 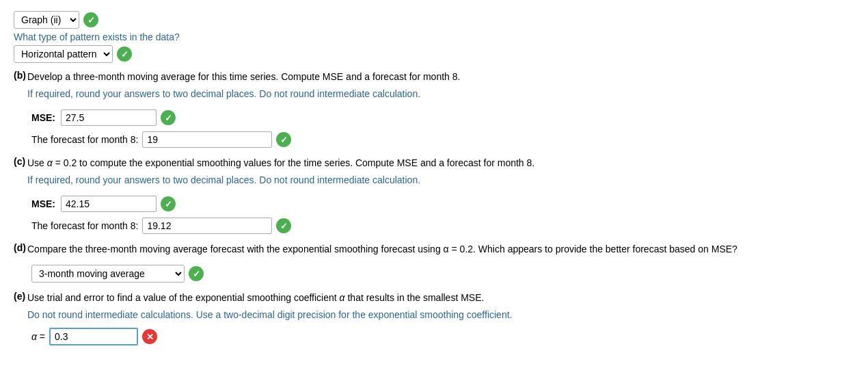 What do you see at coordinates (441, 173) in the screenshot?
I see `section-c-content: Use α = 0.2 to compute the exponential s…` at bounding box center [441, 173].